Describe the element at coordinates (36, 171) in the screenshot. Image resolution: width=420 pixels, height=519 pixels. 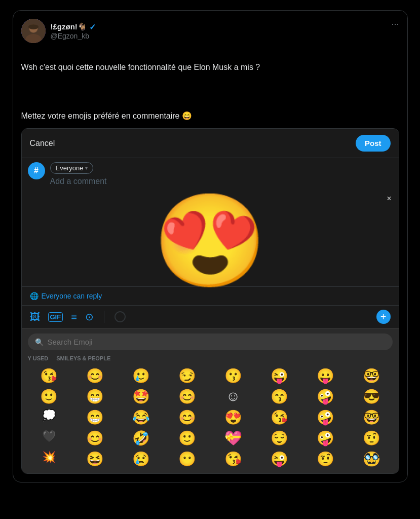
I see `hashtag-symbol: #` at that location.